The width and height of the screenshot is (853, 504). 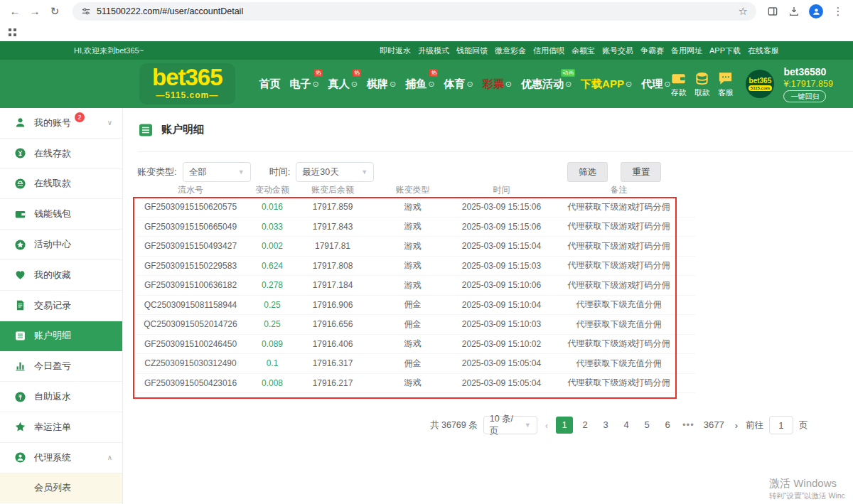 What do you see at coordinates (61, 276) in the screenshot?
I see `sidebar-item-my-favorites: 我的收藏` at bounding box center [61, 276].